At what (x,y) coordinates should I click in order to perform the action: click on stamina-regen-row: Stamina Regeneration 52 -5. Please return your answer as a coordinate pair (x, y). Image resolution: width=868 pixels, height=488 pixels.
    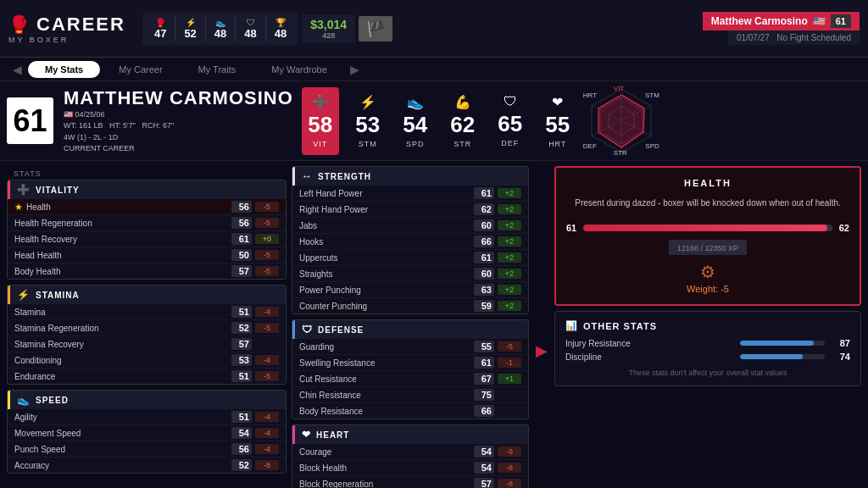
    Looking at the image, I should click on (147, 329).